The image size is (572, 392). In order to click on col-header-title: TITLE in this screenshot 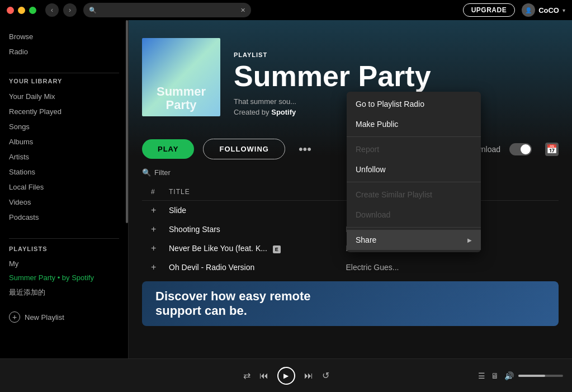, I will do `click(257, 192)`.